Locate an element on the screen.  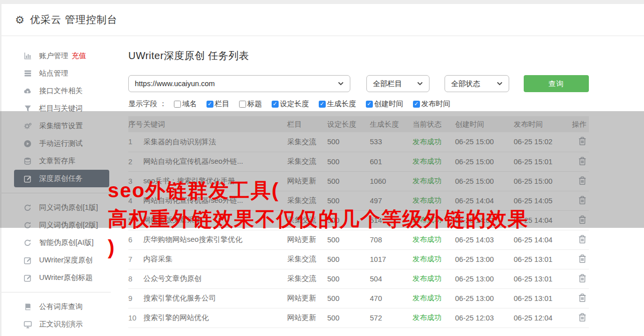
checkbox-label: 发布时间 is located at coordinates (436, 104).